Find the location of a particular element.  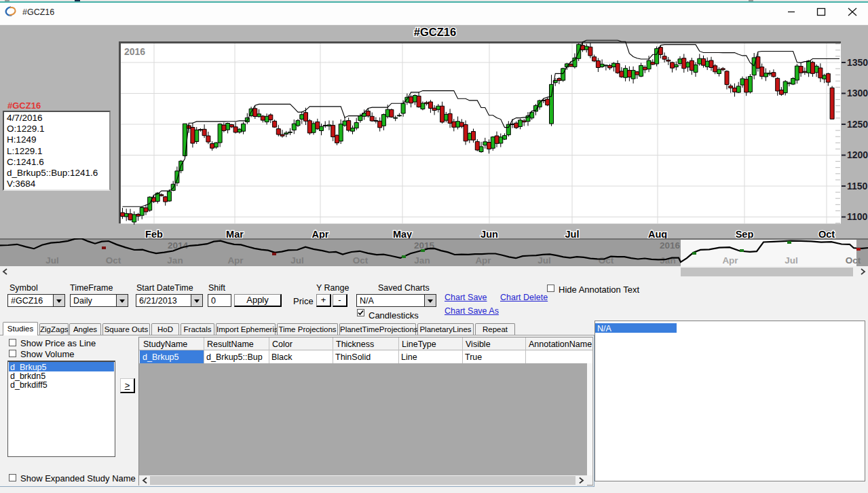

svg-text: 1150 is located at coordinates (858, 186).